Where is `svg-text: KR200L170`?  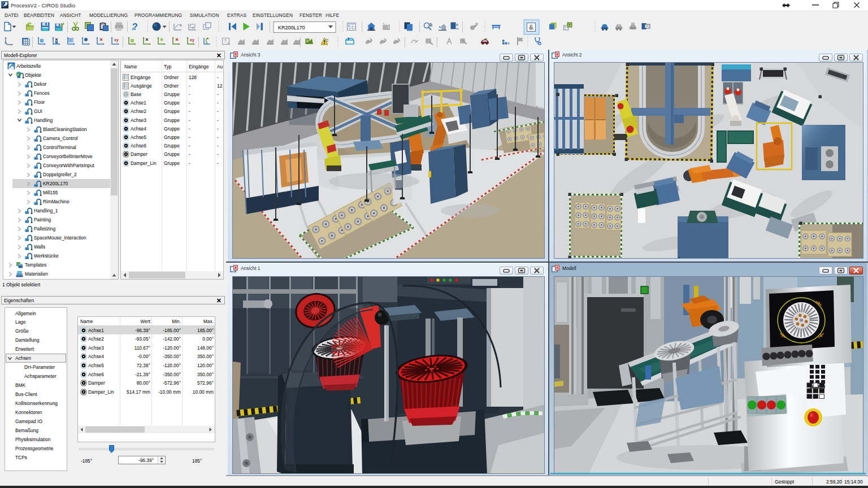 svg-text: KR200L170 is located at coordinates (292, 28).